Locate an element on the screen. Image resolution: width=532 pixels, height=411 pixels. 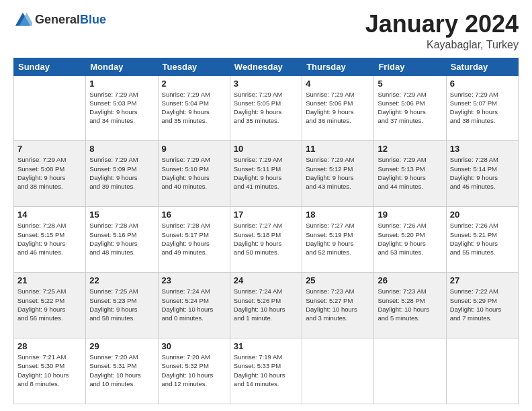
weekday-header-saturday: Saturday is located at coordinates (482, 66).